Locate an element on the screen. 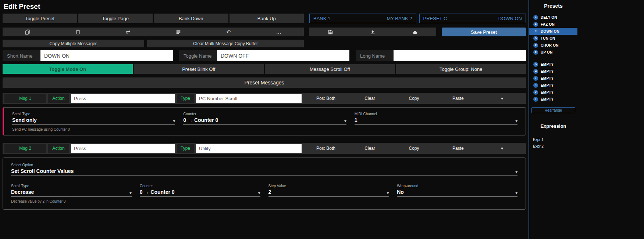  msg2-counter-select: 0 → Counter 0 ▾ is located at coordinates (200, 193).